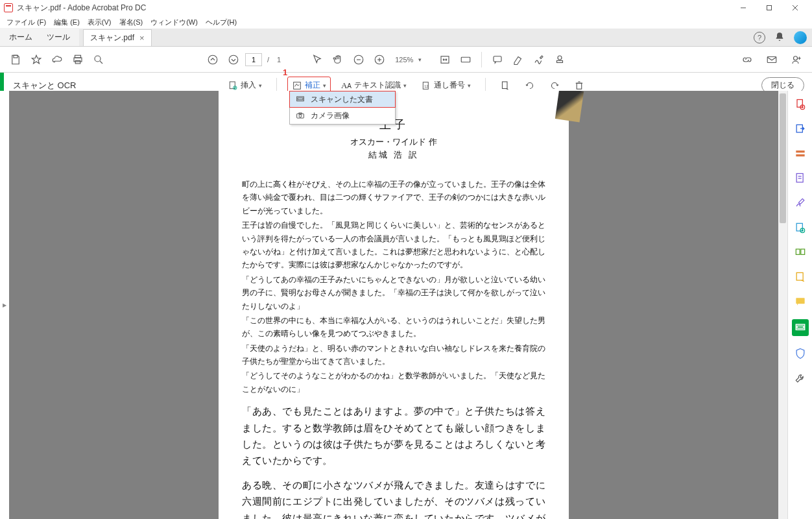  What do you see at coordinates (379, 60) in the screenshot?
I see `zoom-in-button` at bounding box center [379, 60].